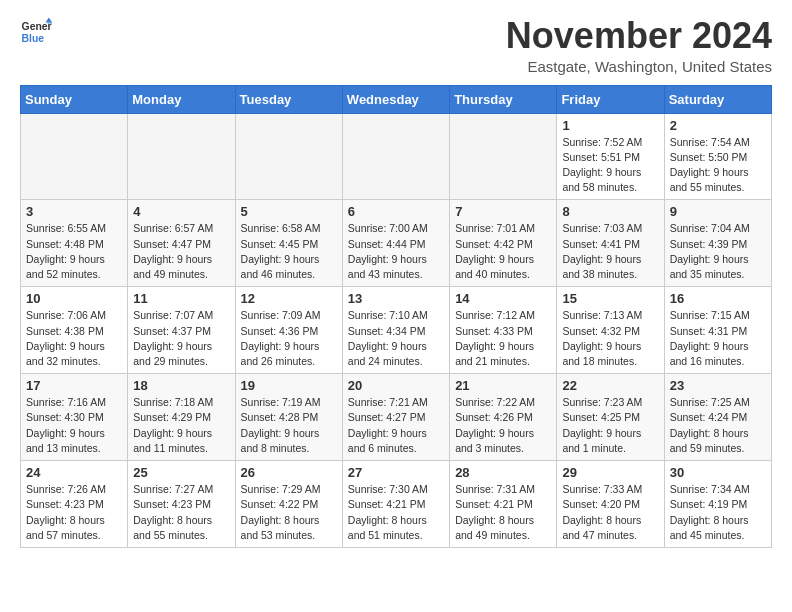  I want to click on calendar-cell: 19Sunrise: 7:19 AMSunset: 4:28 PMDayligh…, so click(288, 418).